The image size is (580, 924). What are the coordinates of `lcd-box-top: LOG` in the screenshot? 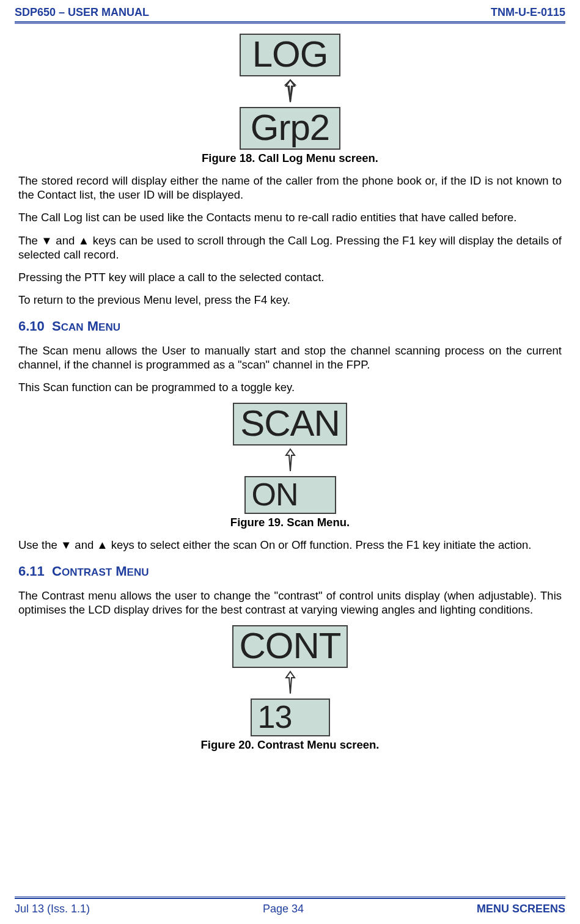 It's located at (290, 55).